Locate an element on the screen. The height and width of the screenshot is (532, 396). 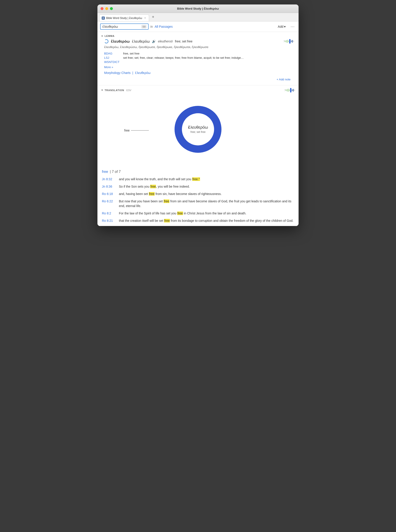
window-title: Bible Word Study | ἐλευθερόω is located at coordinates (198, 9).